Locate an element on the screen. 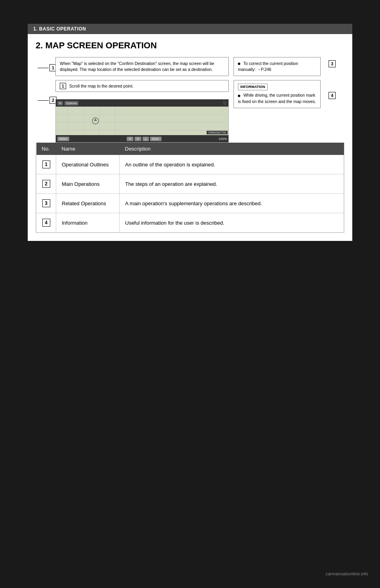 This screenshot has height=588, width=380. map-body: CRMSS0CT0S is located at coordinates (142, 121).